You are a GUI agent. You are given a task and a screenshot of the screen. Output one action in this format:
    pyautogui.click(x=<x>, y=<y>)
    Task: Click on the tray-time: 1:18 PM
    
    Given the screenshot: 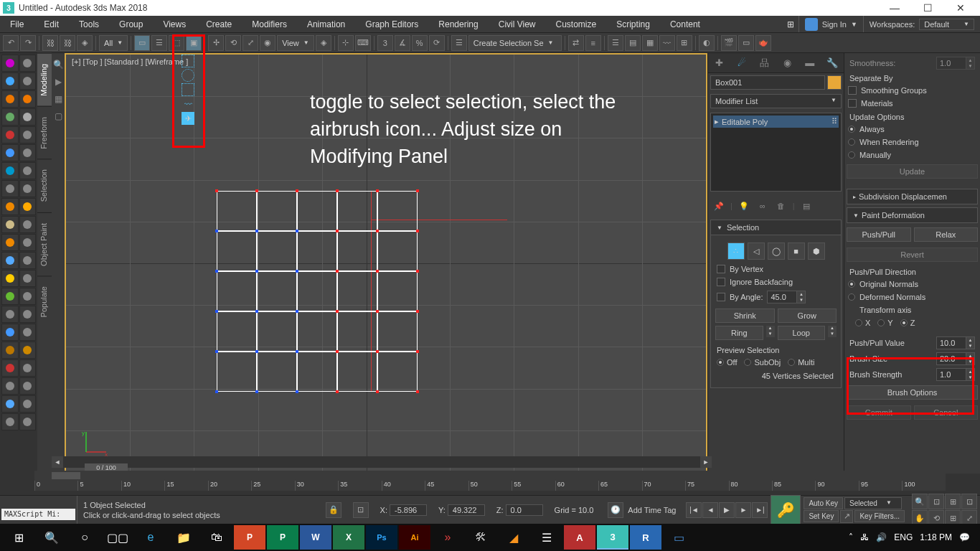 What is the action you would take?
    pyautogui.click(x=936, y=537)
    